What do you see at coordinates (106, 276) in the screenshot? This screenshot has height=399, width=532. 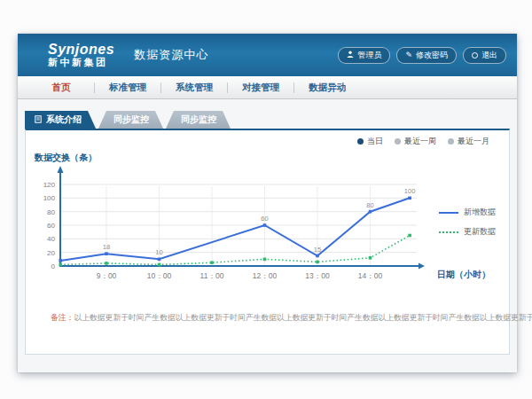 I see `x-tick-label: 9：00` at bounding box center [106, 276].